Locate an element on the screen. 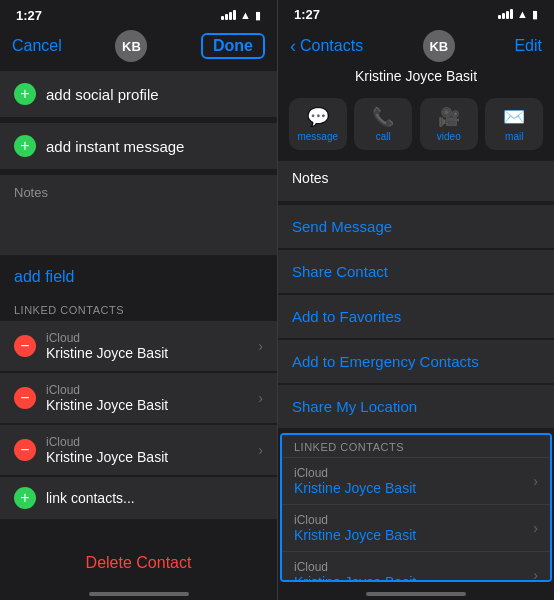 The image size is (554, 600). message-icon: 💬 is located at coordinates (318, 117).